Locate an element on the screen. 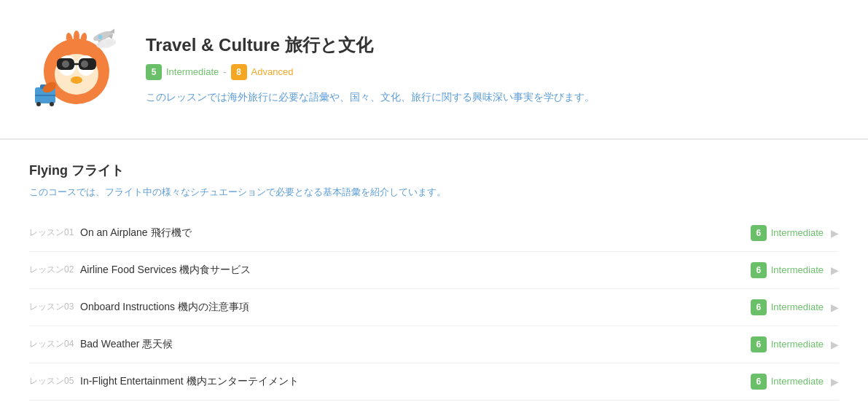 Image resolution: width=868 pixels, height=410 pixels. lesson-number: レッスン02 is located at coordinates (55, 269).